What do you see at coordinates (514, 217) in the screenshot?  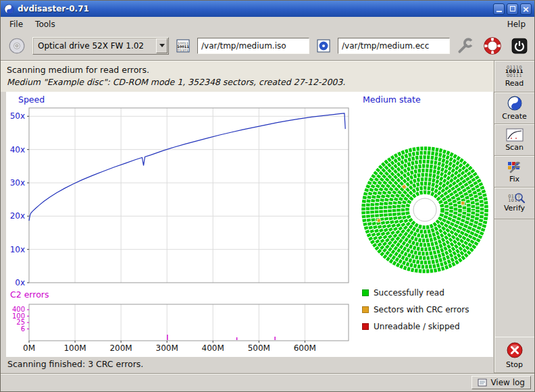 I see `action-sidebar: 01110 10011 00111 Read Create Scan` at bounding box center [514, 217].